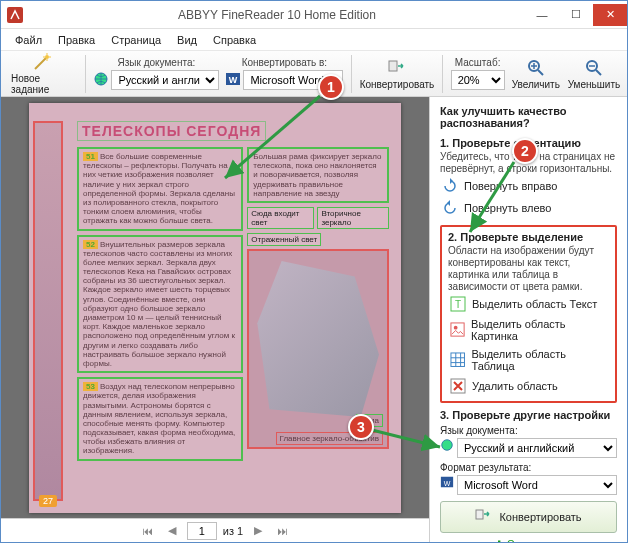 This screenshot has height=543, width=628. What do you see at coordinates (525, 151) in the screenshot?
I see `callout-2: 2` at bounding box center [525, 151].